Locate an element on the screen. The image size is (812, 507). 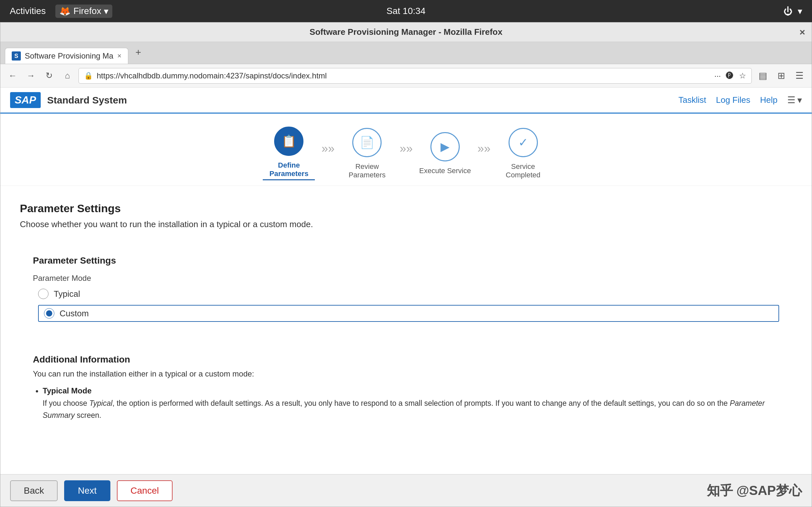
power-icon: ⏻ is located at coordinates (788, 11).